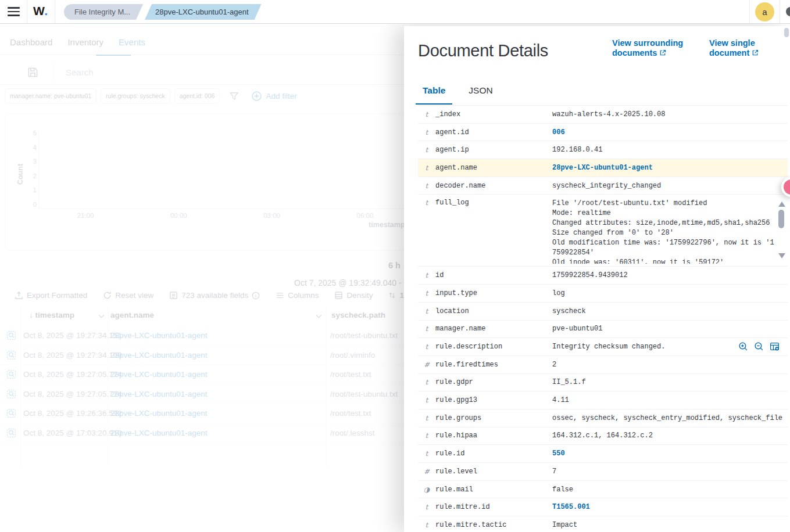 The width and height of the screenshot is (790, 532). Describe the element at coordinates (603, 168) in the screenshot. I see `field-row: t agent.name 28pve-LXC-ubuntu01-agent` at that location.